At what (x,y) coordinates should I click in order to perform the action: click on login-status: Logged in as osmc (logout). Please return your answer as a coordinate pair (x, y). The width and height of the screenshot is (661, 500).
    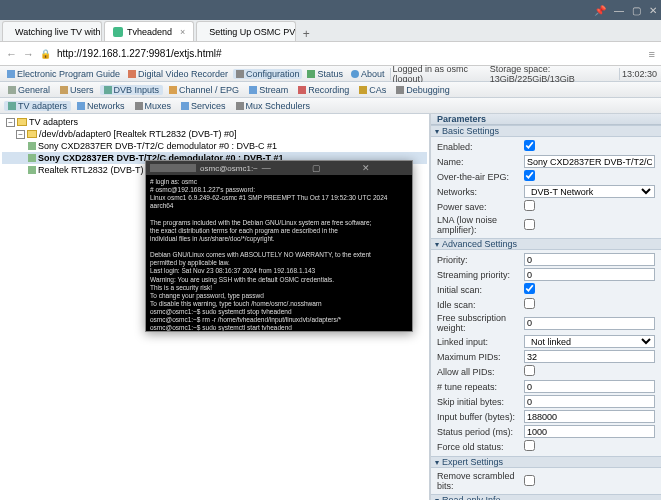
    Looking at the image, I should click on (438, 74).